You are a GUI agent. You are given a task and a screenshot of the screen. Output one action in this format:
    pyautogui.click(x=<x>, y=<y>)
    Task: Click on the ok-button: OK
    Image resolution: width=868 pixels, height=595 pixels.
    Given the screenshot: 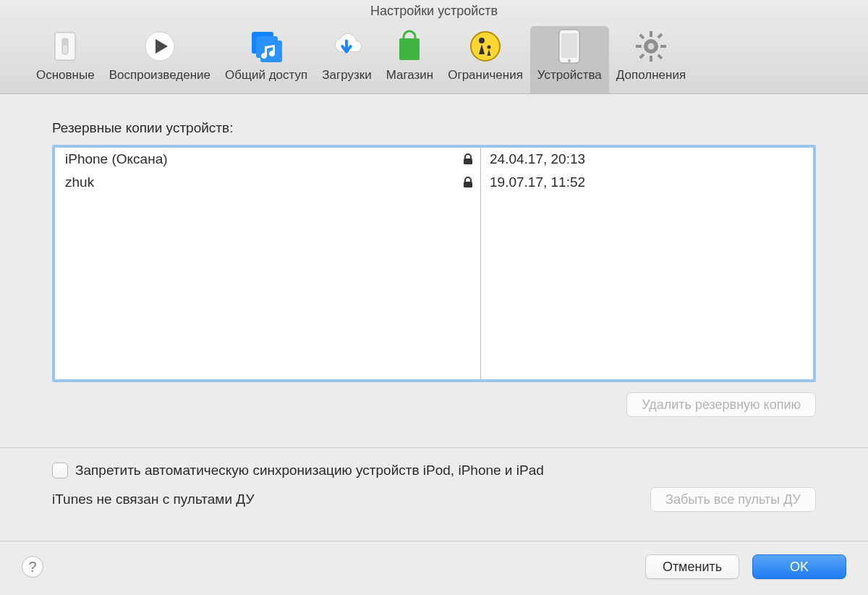 What is the action you would take?
    pyautogui.click(x=799, y=567)
    